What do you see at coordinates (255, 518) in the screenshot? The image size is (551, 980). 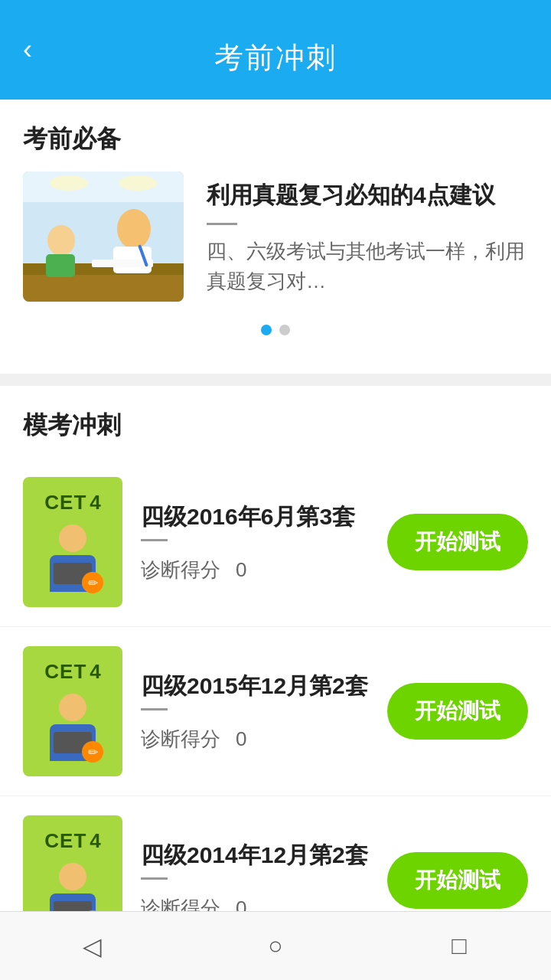 I see `test-name-1: 四级2016年6月第3套` at bounding box center [255, 518].